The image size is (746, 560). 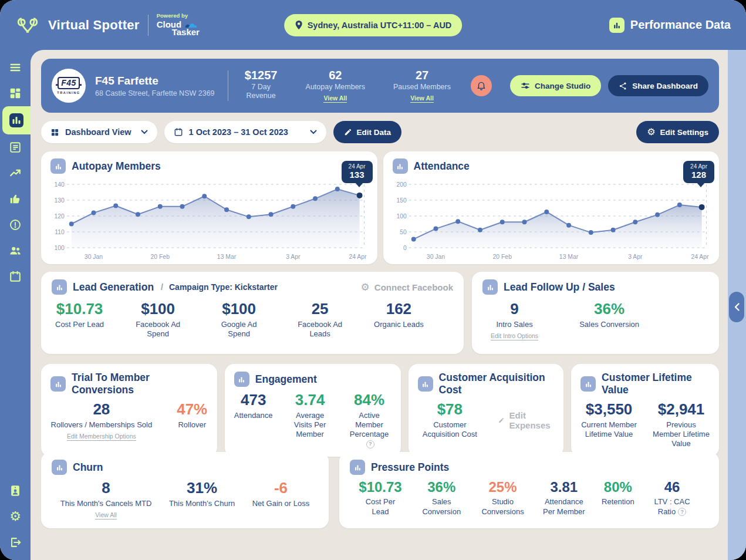 I want to click on dashboard-grid-icon, so click(x=15, y=93).